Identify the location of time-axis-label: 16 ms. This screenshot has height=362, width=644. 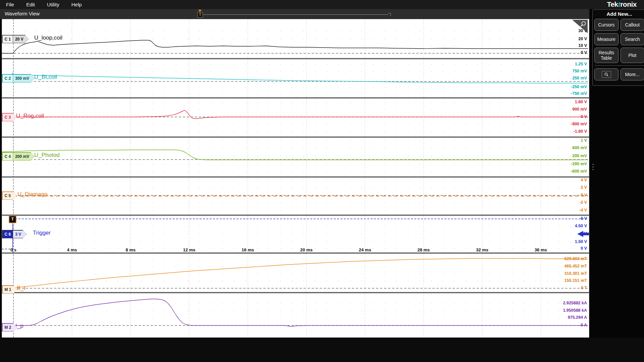
(248, 250).